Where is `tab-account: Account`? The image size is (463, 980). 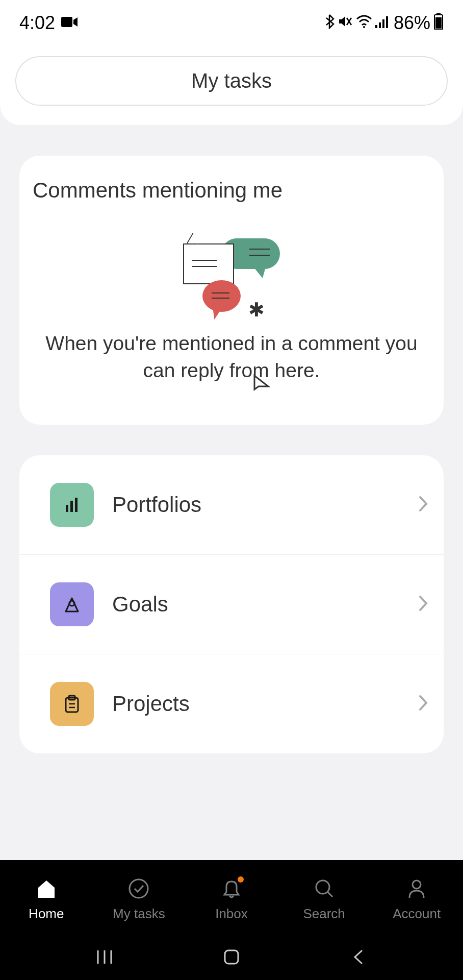
tab-account: Account is located at coordinates (417, 899).